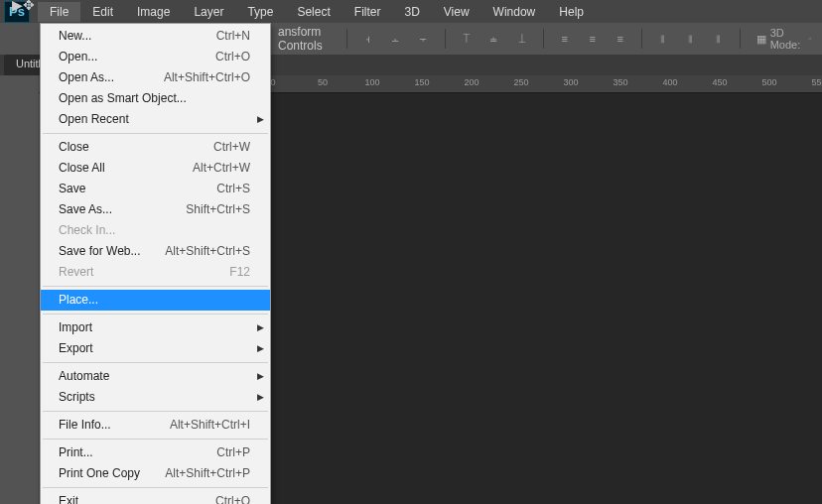  Describe the element at coordinates (233, 36) in the screenshot. I see `menu-item-shortcut: Ctrl+N` at that location.